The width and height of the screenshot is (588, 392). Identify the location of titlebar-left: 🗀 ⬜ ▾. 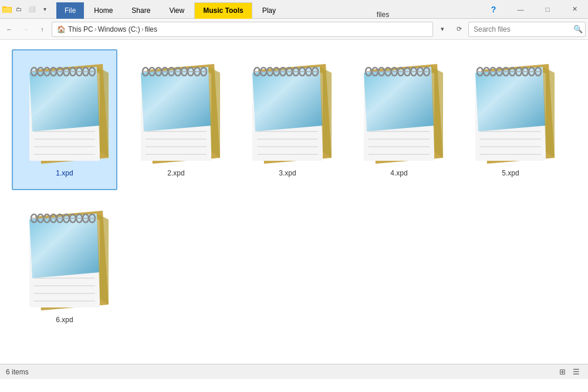
(25, 9).